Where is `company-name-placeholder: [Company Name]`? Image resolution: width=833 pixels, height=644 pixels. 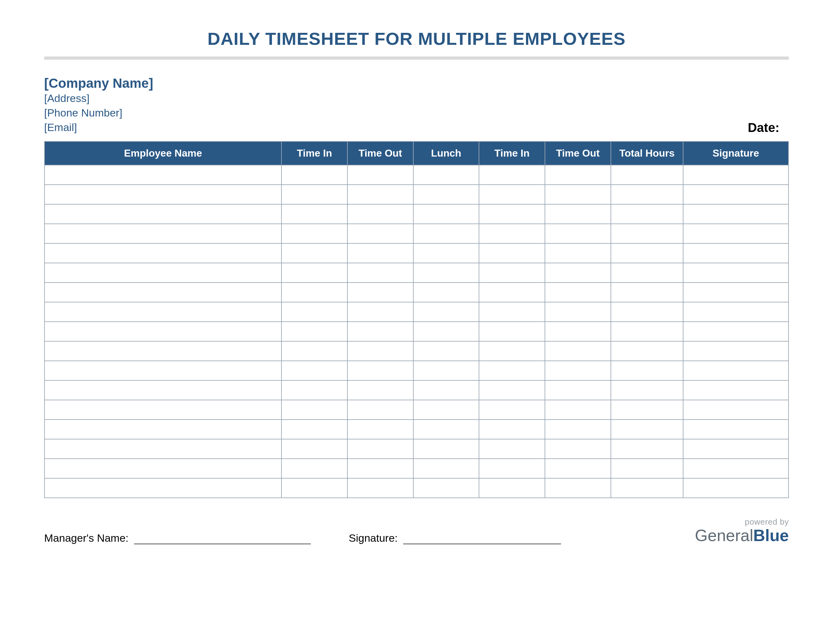
company-name-placeholder: [Company Name] is located at coordinates (416, 83).